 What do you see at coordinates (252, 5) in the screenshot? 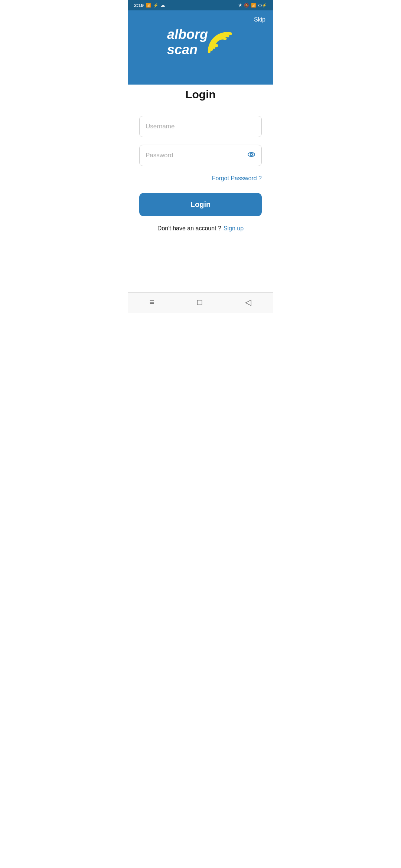
I see `status-right: ★ 🔕 📶 ▭⚡` at bounding box center [252, 5].